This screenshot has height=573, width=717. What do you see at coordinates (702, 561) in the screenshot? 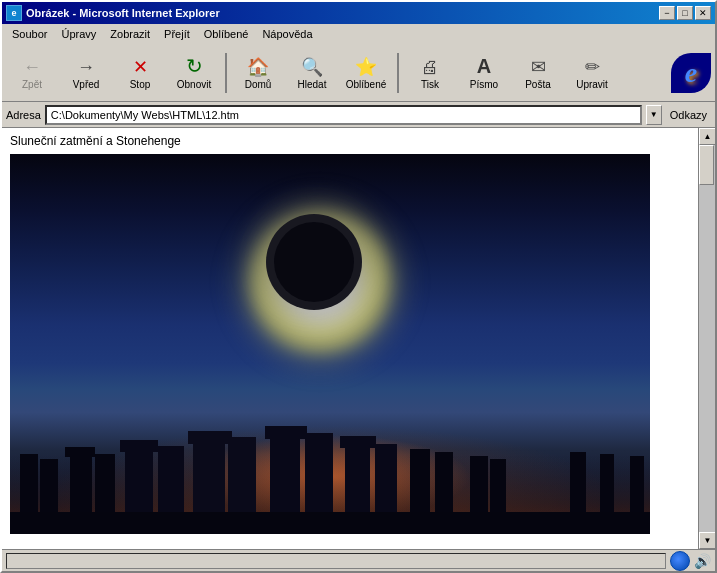
I see `sound-icon: 🔊` at bounding box center [702, 561].